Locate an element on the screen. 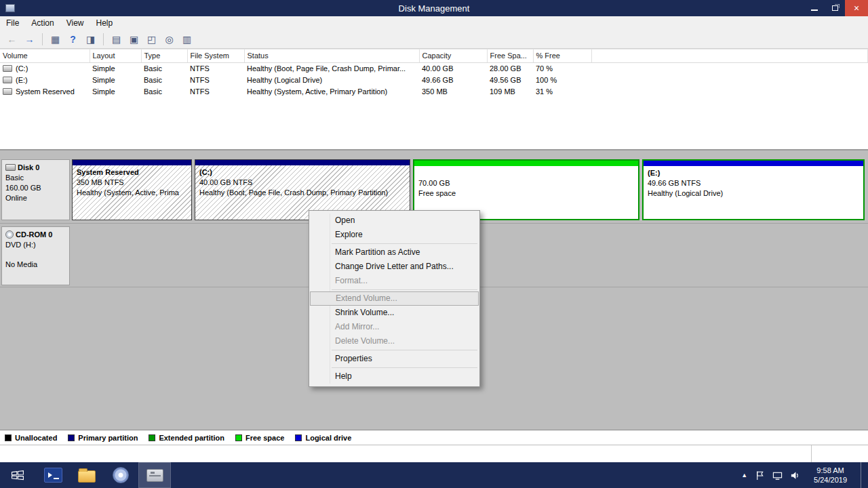 This screenshot has width=868, height=488. action-center-flag-icon is located at coordinates (760, 476).